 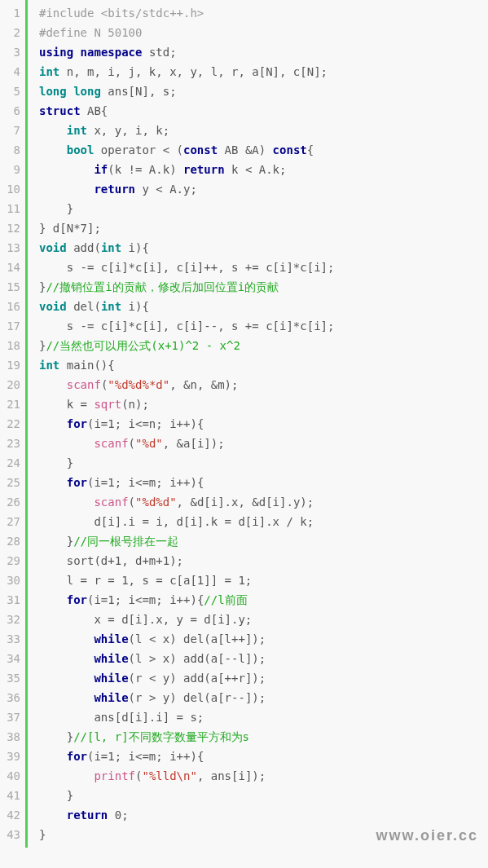 I want to click on line-number: 34, so click(x=11, y=659).